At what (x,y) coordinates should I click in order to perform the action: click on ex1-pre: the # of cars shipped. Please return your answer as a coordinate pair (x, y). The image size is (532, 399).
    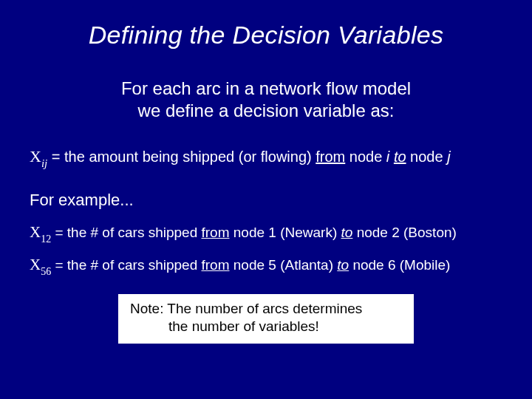
    Looking at the image, I should click on (134, 232).